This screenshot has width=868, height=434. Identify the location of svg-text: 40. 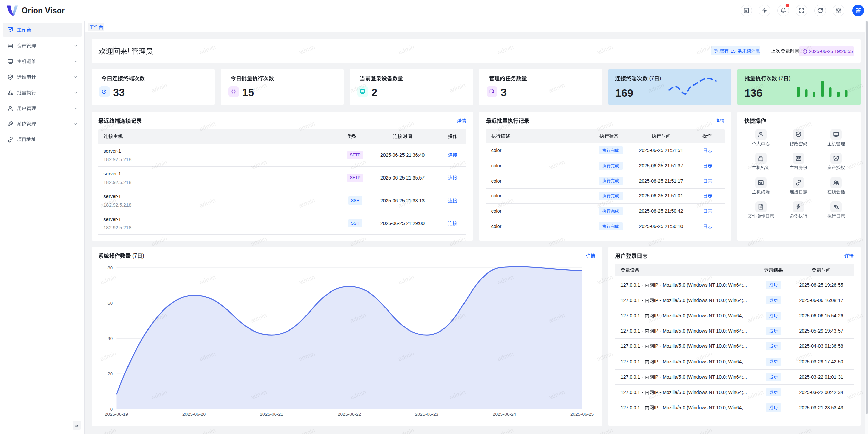
(110, 339).